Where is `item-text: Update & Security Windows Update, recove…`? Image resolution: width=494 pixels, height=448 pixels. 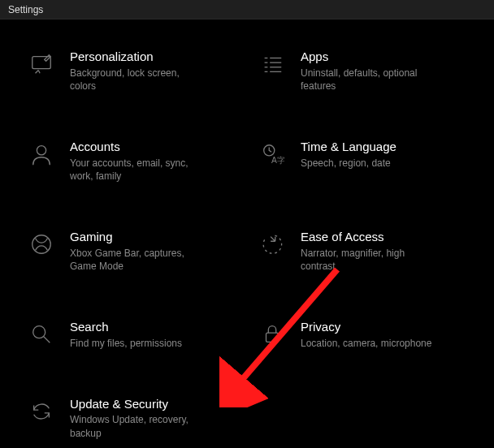 item-text: Update & Security Windows Update, recove… is located at coordinates (153, 419).